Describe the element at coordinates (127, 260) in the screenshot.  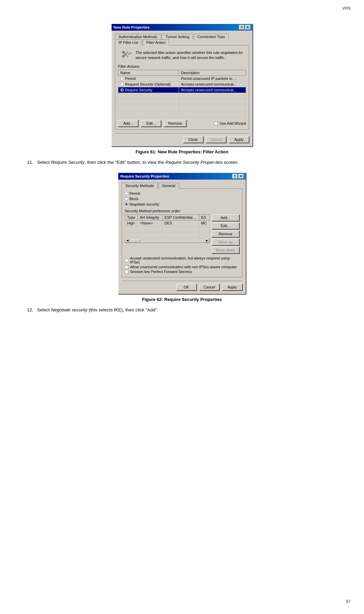
I see `checkbox-accept` at that location.